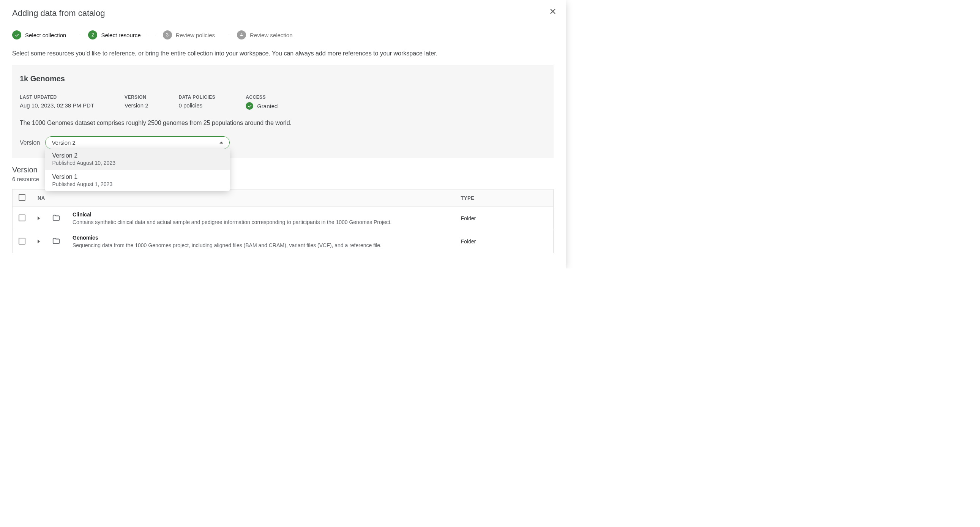  Describe the element at coordinates (242, 35) in the screenshot. I see `step-number-icon: 4` at that location.